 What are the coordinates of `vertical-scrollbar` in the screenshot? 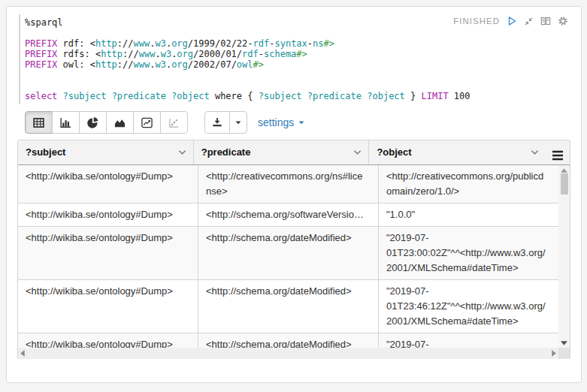 It's located at (564, 257).